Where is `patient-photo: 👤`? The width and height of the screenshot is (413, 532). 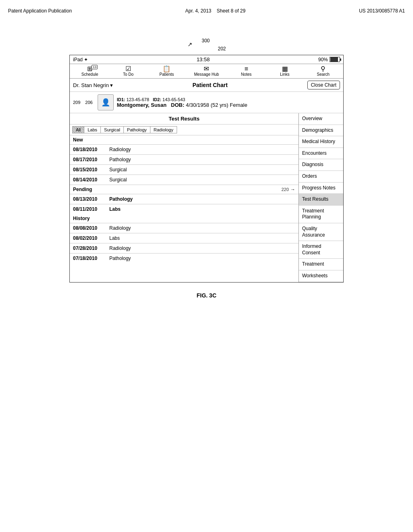 patient-photo: 👤 is located at coordinates (106, 102).